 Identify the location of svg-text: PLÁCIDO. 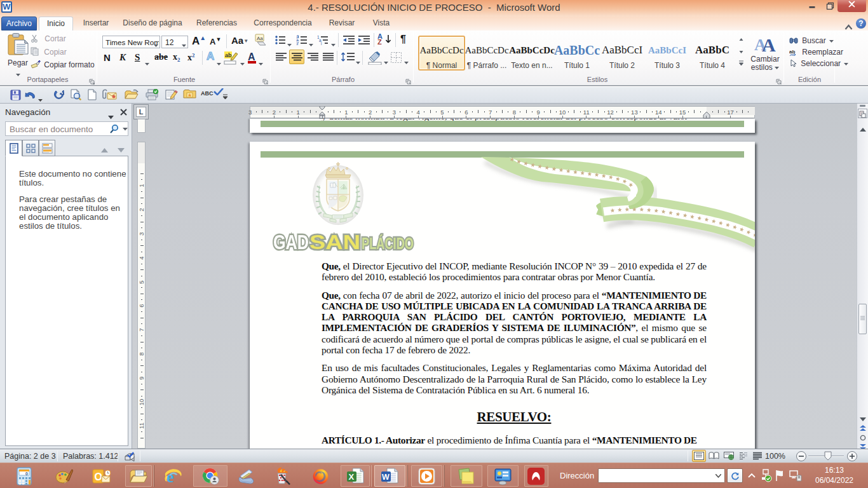
(388, 243).